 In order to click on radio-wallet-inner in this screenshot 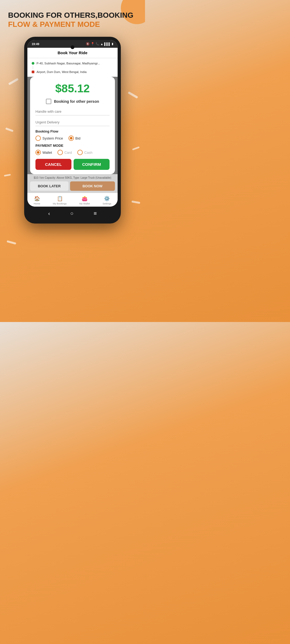, I will do `click(38, 152)`.